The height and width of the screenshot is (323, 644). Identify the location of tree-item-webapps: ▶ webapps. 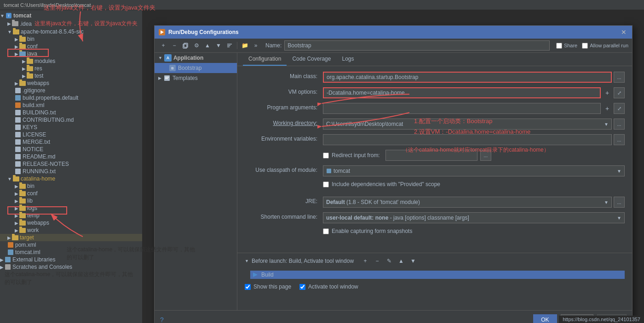
(71, 83).